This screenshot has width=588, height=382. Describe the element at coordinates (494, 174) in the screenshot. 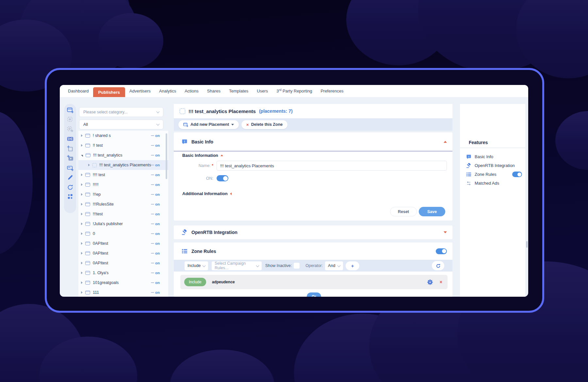

I see `feature-item-zone-rules: Zone Rules` at that location.